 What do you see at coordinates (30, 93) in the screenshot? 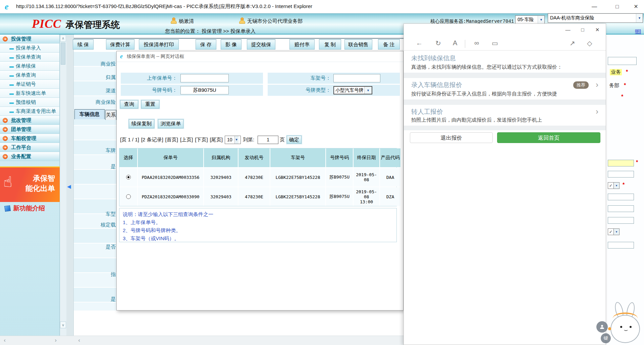
I see `sidebar-item-xinche-kuaisu-chudan: ▬新车快速出单` at bounding box center [30, 93].